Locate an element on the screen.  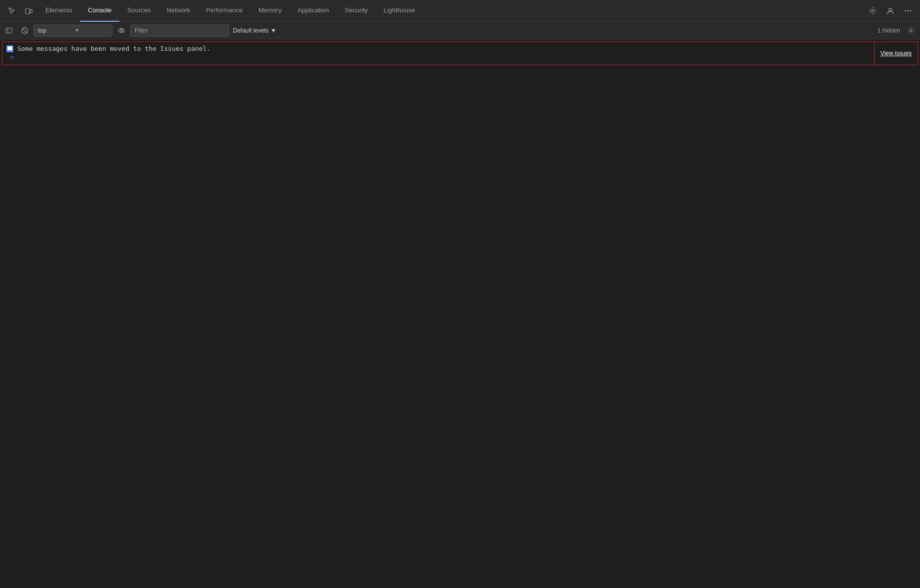
inspect-element-icon is located at coordinates (12, 11).